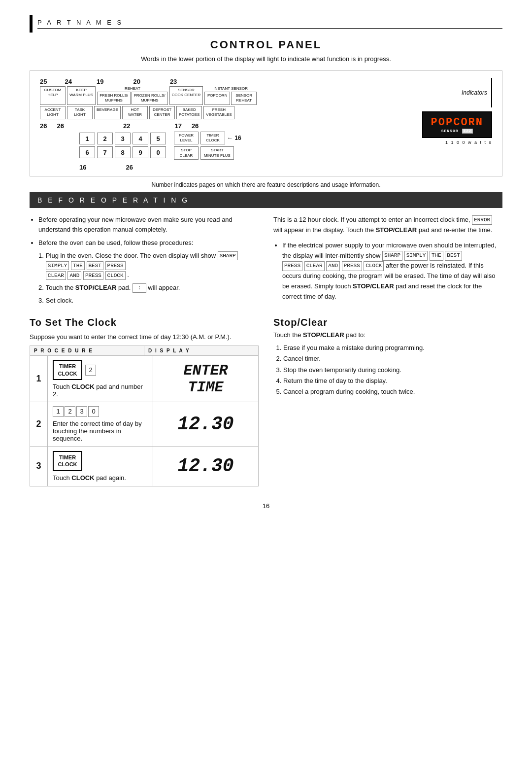 This screenshot has width=532, height=760. I want to click on display-press2: PRESS, so click(94, 276).